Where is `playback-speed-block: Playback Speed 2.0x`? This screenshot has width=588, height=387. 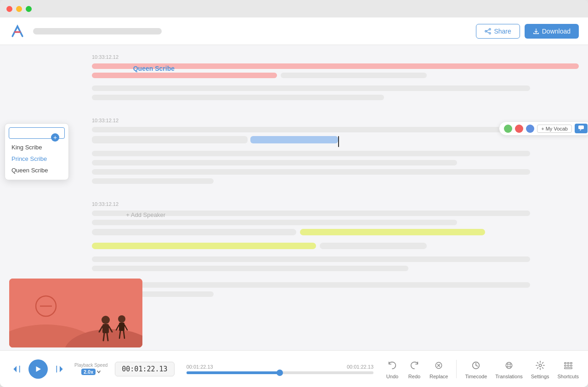
playback-speed-block: Playback Speed 2.0x is located at coordinates (91, 369).